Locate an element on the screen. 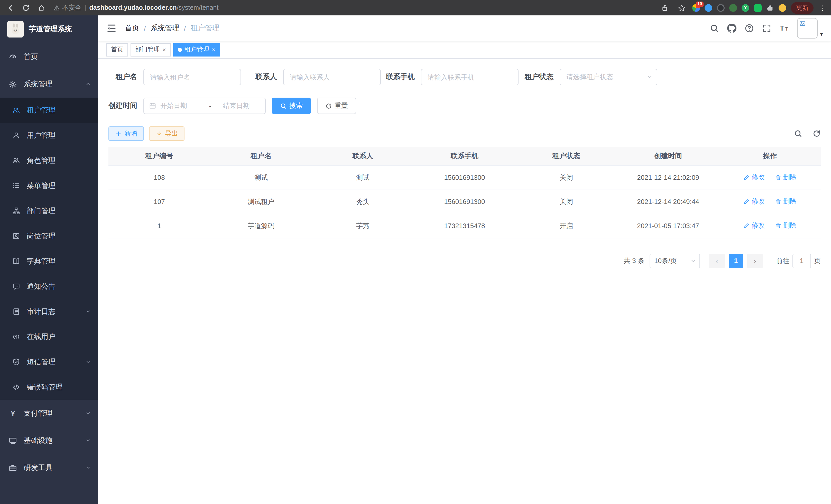 The image size is (831, 504). sidebar-subitem-menu: 菜单管理 is located at coordinates (49, 186).